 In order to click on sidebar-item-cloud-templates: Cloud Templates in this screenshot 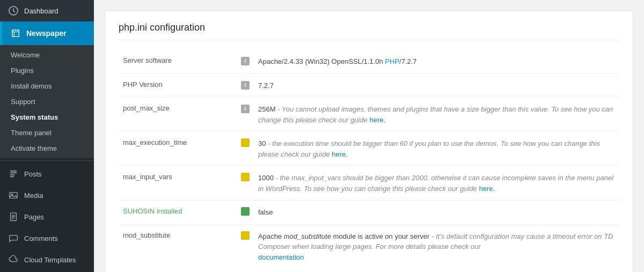, I will do `click(47, 260)`.